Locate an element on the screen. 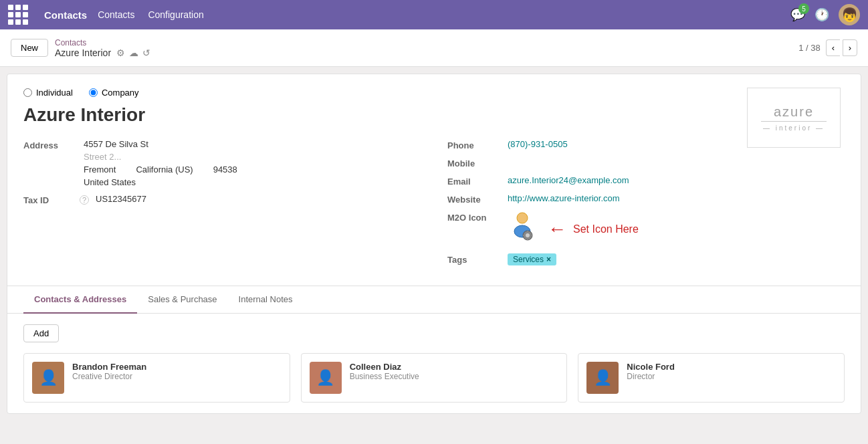 This screenshot has height=444, width=868. address-line1: 4557 De Silva St is located at coordinates (160, 144).